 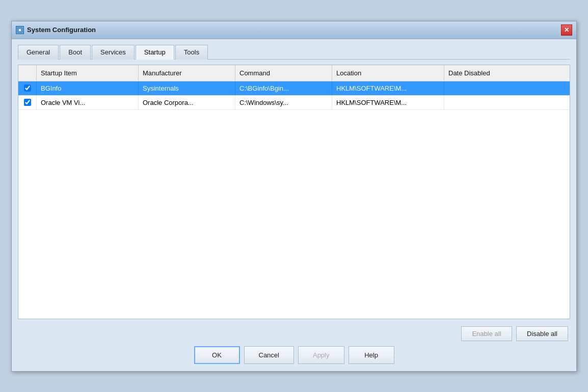 What do you see at coordinates (269, 355) in the screenshot?
I see `cancel-button: Cancel` at bounding box center [269, 355].